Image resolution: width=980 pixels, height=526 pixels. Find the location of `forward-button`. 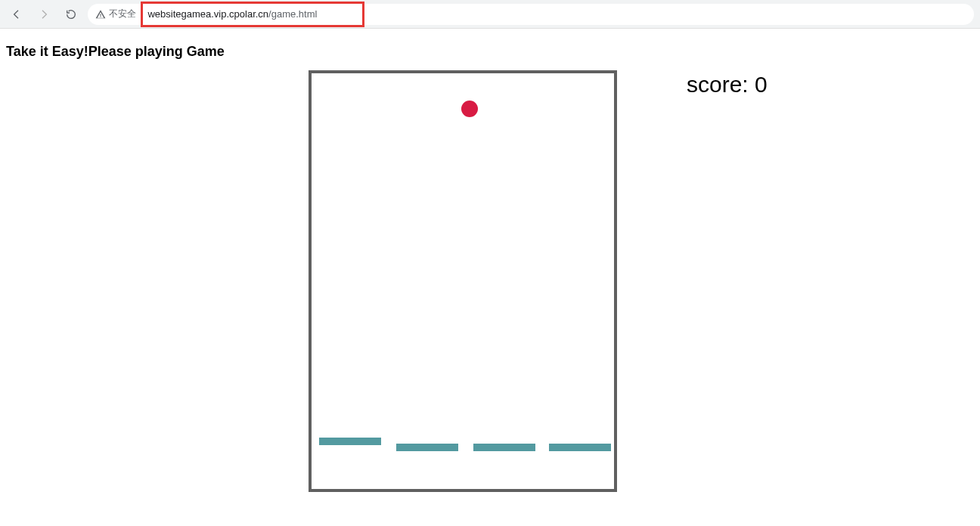

forward-button is located at coordinates (44, 14).